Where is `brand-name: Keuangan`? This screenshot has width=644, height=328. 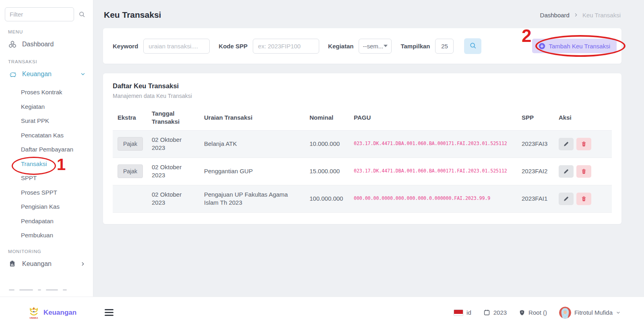
brand-name: Keuangan is located at coordinates (60, 313).